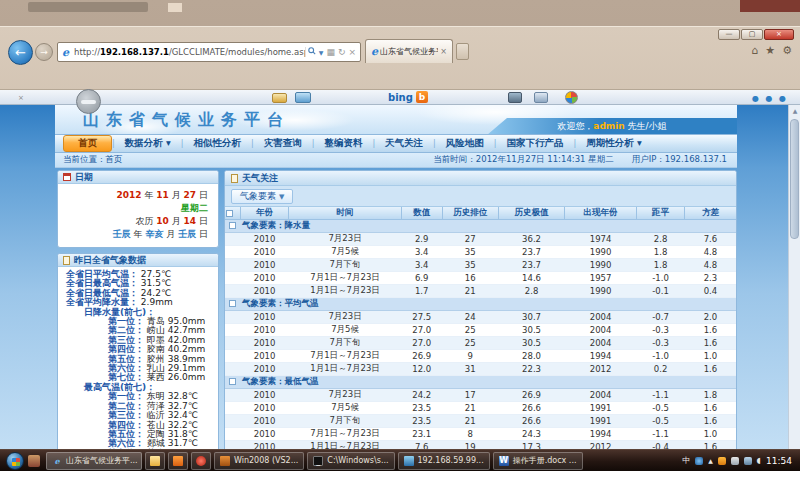 Image resolution: width=800 pixels, height=500 pixels. Describe the element at coordinates (794, 302) in the screenshot. I see `vertical-scrollbar: ▲ ▼` at that location.